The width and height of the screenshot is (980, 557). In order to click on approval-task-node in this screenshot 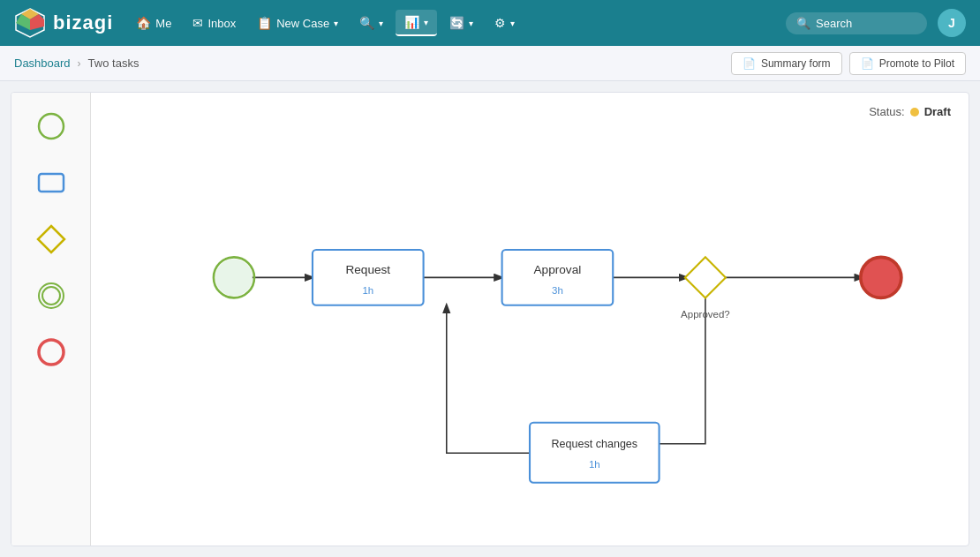, I will do `click(558, 277)`.